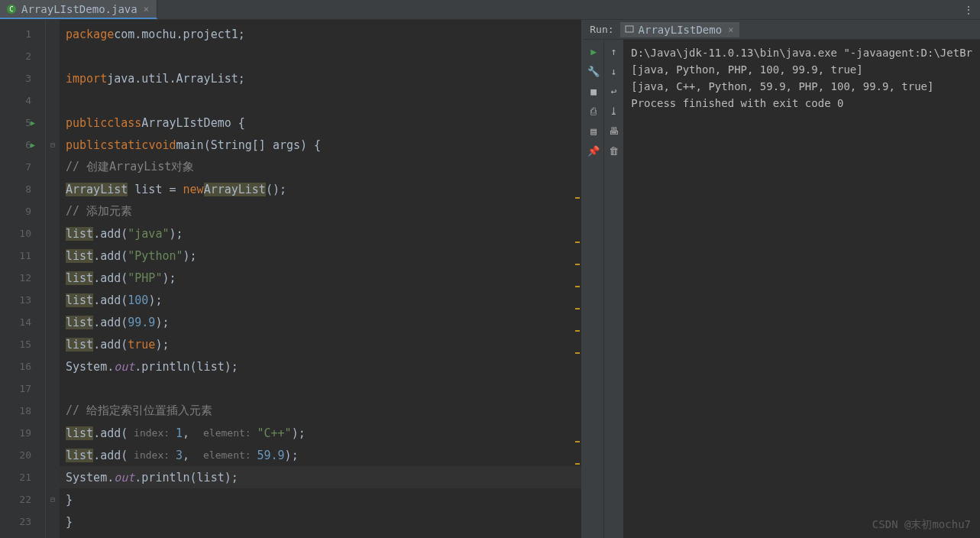  Describe the element at coordinates (802, 103) in the screenshot. I see `console-line: Process finished with exit code 0` at that location.